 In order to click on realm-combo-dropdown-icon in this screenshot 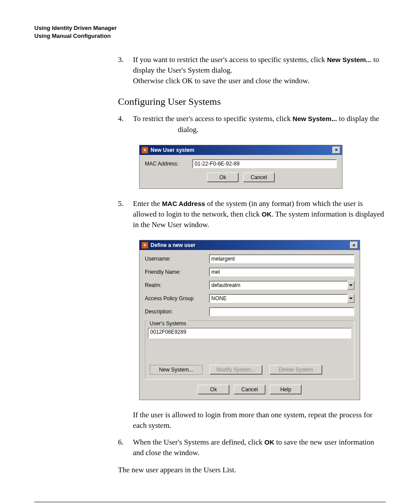, I will do `click(351, 285)`.